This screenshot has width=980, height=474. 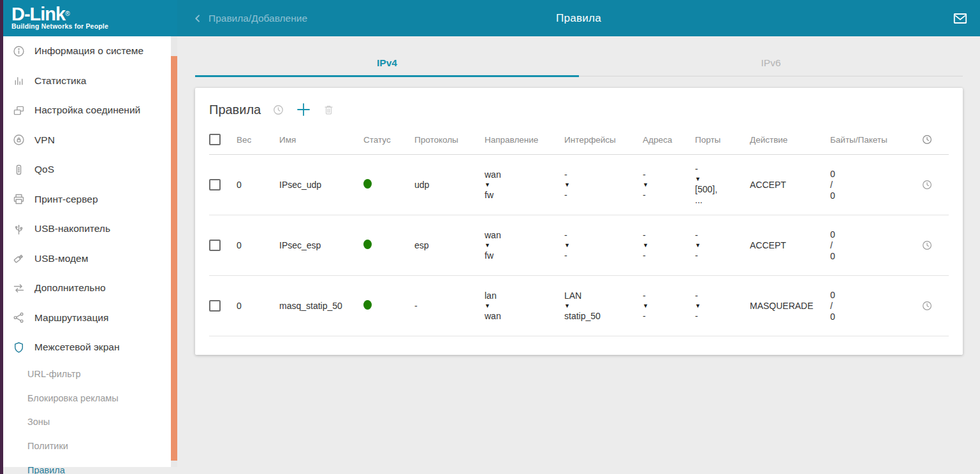 What do you see at coordinates (790, 140) in the screenshot?
I see `column-header: Действие` at bounding box center [790, 140].